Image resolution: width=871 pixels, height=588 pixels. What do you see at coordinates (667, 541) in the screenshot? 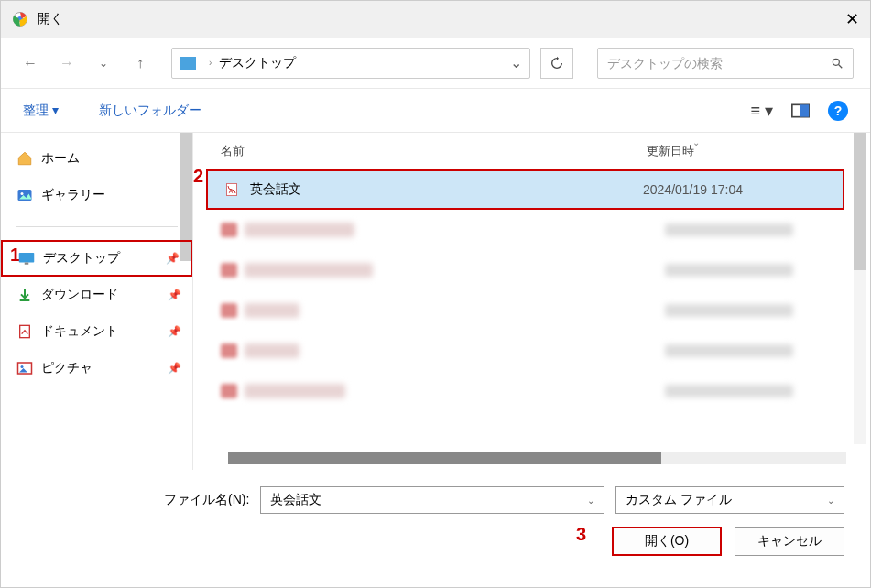
I see `open-button: 開く(O)` at bounding box center [667, 541].